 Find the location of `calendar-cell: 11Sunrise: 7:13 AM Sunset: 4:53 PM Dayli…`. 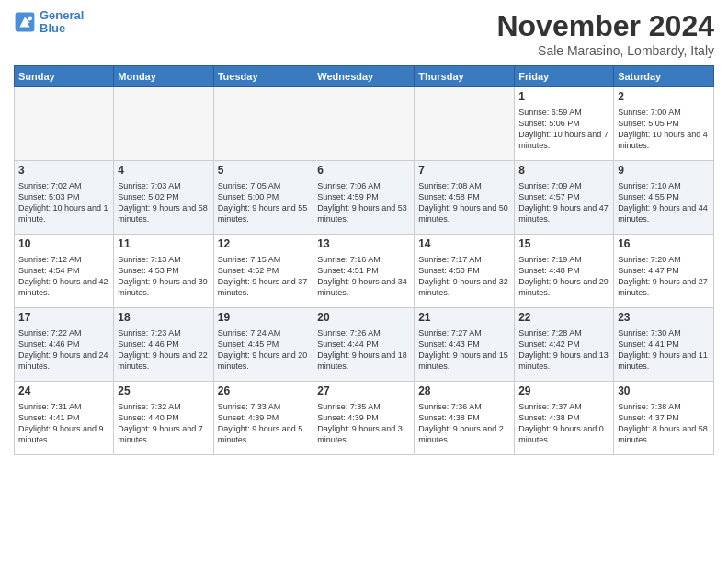

calendar-cell: 11Sunrise: 7:13 AM Sunset: 4:53 PM Dayli… is located at coordinates (164, 271).